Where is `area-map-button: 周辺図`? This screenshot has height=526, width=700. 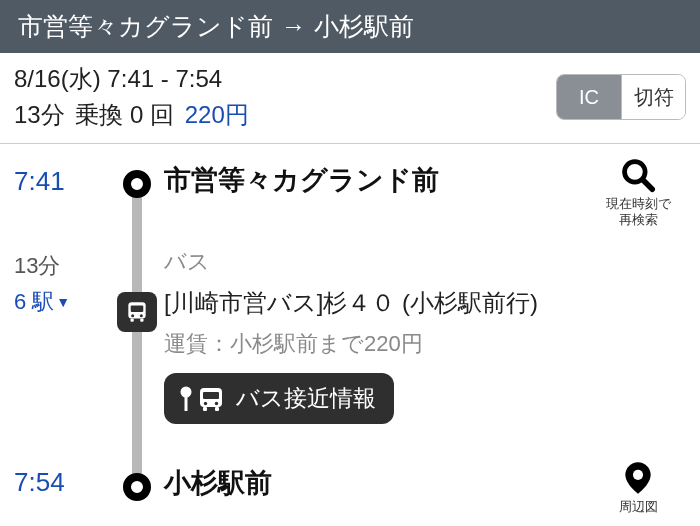 area-map-button: 周辺図 is located at coordinates (638, 487).